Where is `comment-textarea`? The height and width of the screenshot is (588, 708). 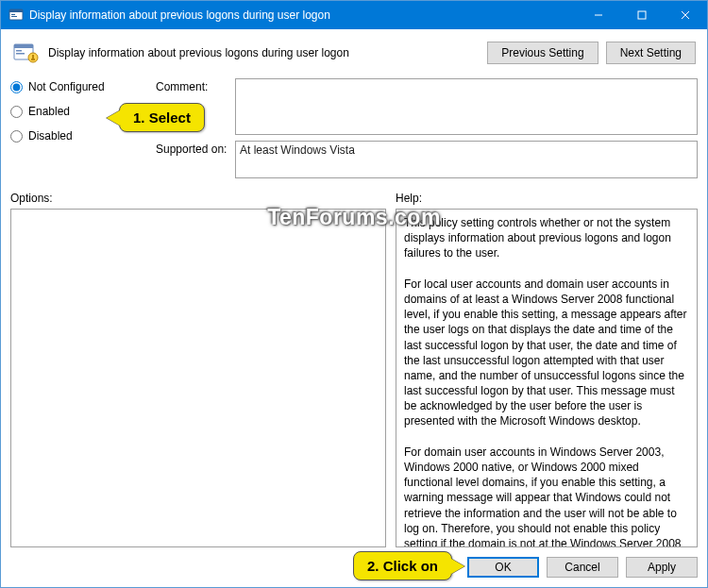
comment-textarea is located at coordinates (466, 107).